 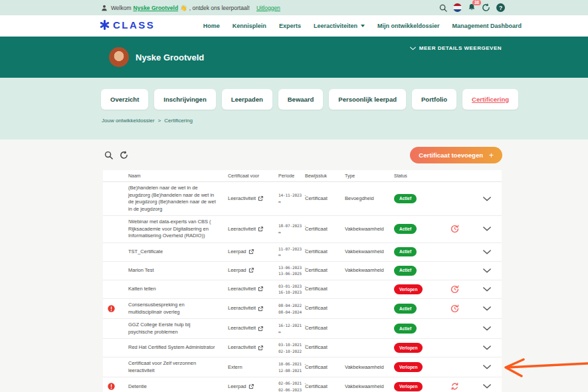 What do you see at coordinates (486, 26) in the screenshot?
I see `nav-item-management-dashboard: Management Dashboard` at bounding box center [486, 26].